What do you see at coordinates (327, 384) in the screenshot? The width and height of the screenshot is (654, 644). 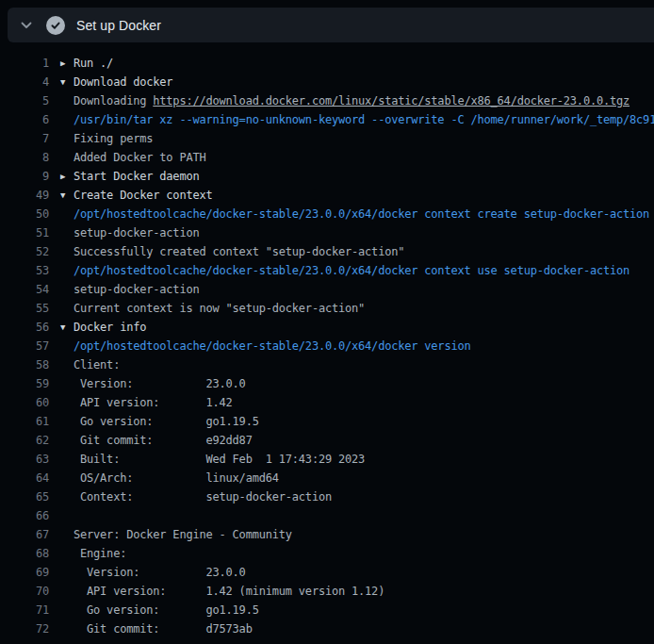 I see `log-row: 59 Version: 23.0.0` at bounding box center [327, 384].